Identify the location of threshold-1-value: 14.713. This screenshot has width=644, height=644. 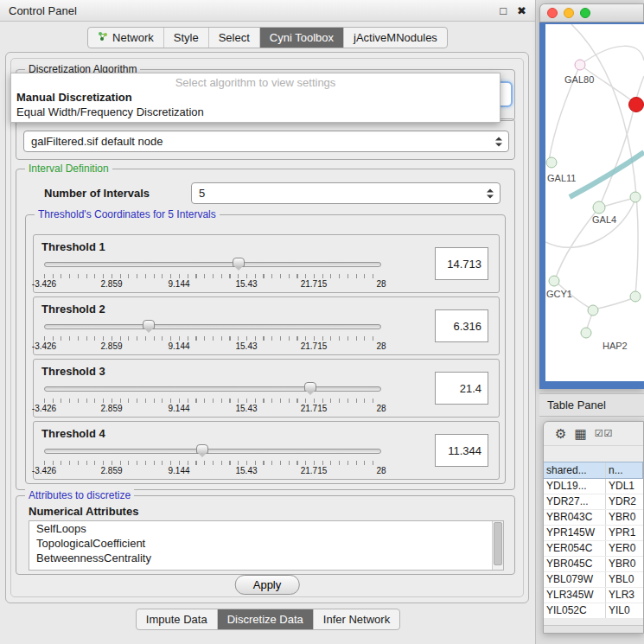
(462, 264).